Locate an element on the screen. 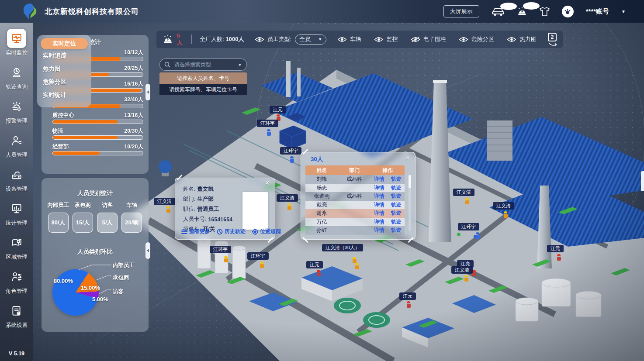  table-row: 张道明成品科详情轨迹 is located at coordinates (355, 196).